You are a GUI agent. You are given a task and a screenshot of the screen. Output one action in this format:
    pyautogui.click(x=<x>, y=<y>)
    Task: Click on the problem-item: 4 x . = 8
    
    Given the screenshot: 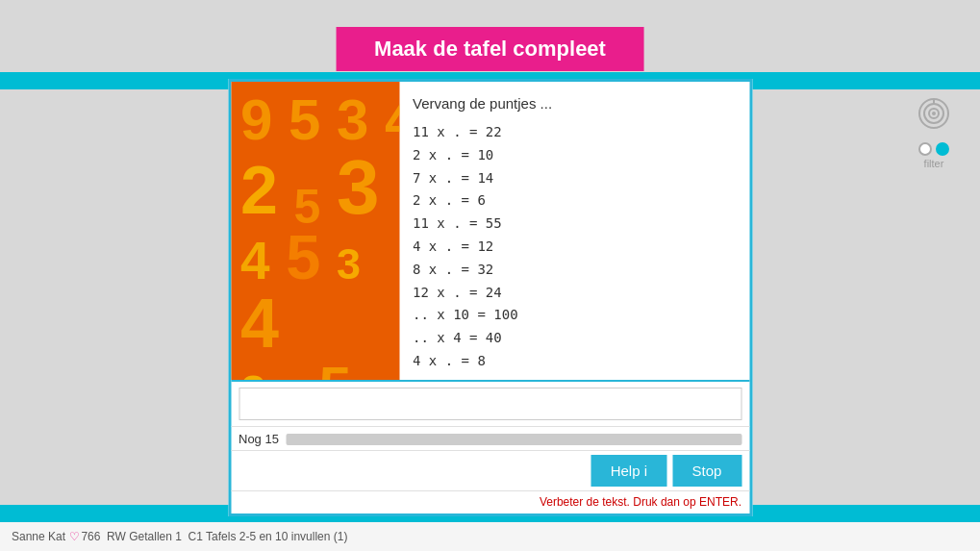 What is the action you would take?
    pyautogui.click(x=576, y=360)
    